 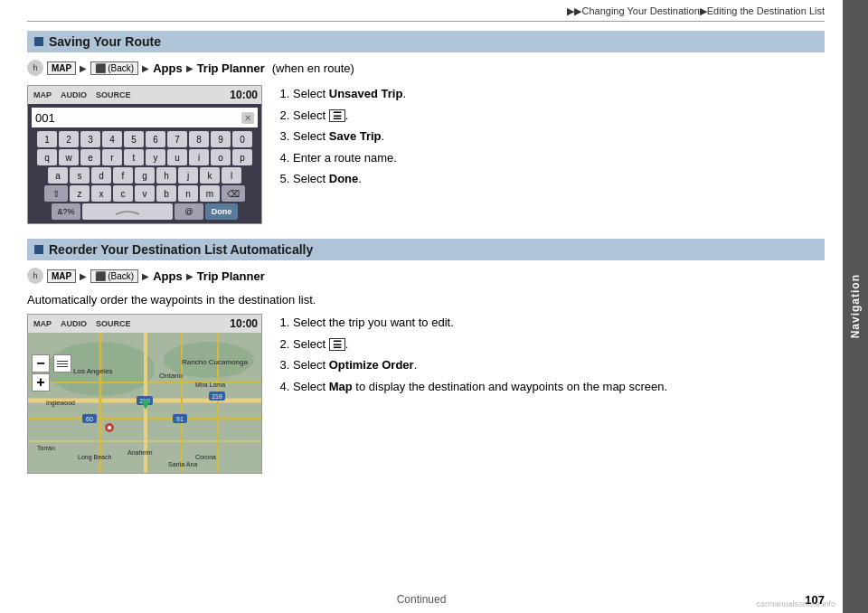 What do you see at coordinates (35, 68) in the screenshot?
I see `h-icon-1: h` at bounding box center [35, 68].